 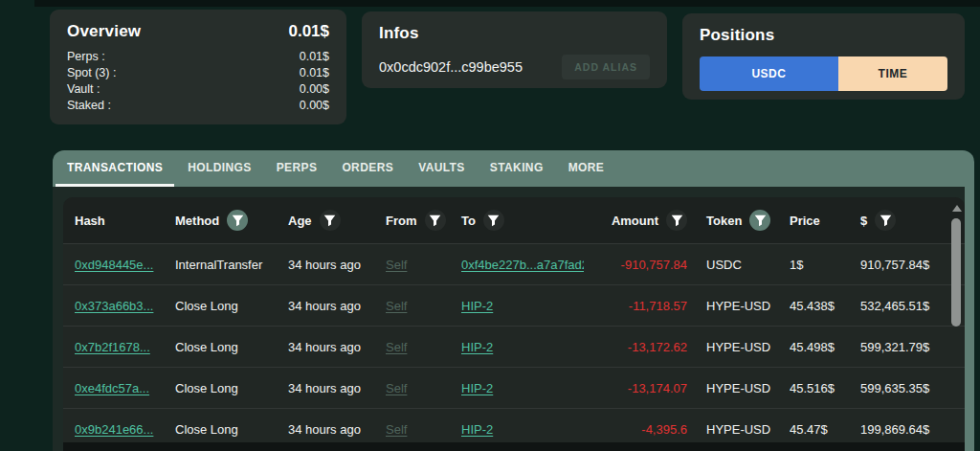 What do you see at coordinates (635, 429) in the screenshot?
I see `amount-cell: -4,395.6` at bounding box center [635, 429].